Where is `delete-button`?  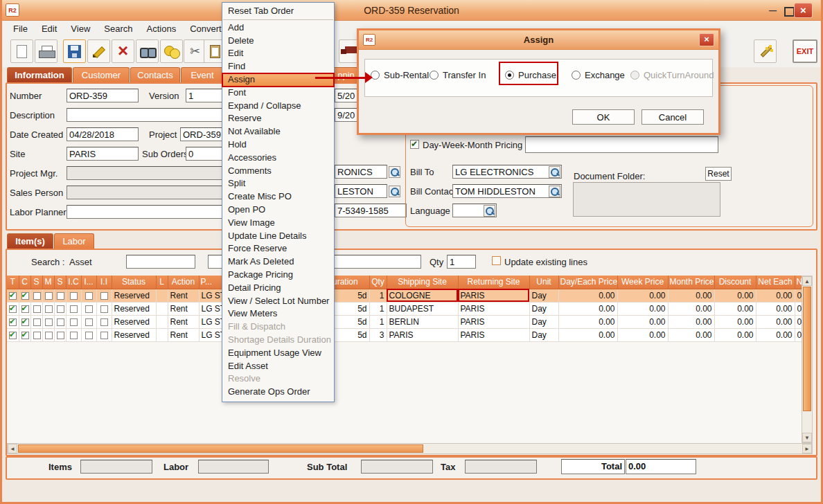
delete-button is located at coordinates (123, 51).